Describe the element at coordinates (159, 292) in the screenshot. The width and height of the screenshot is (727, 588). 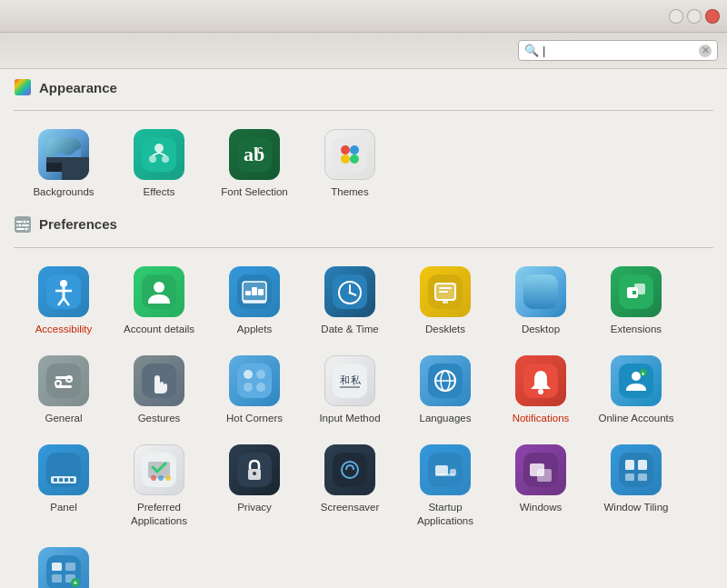
I see `item-icon-account-details` at that location.